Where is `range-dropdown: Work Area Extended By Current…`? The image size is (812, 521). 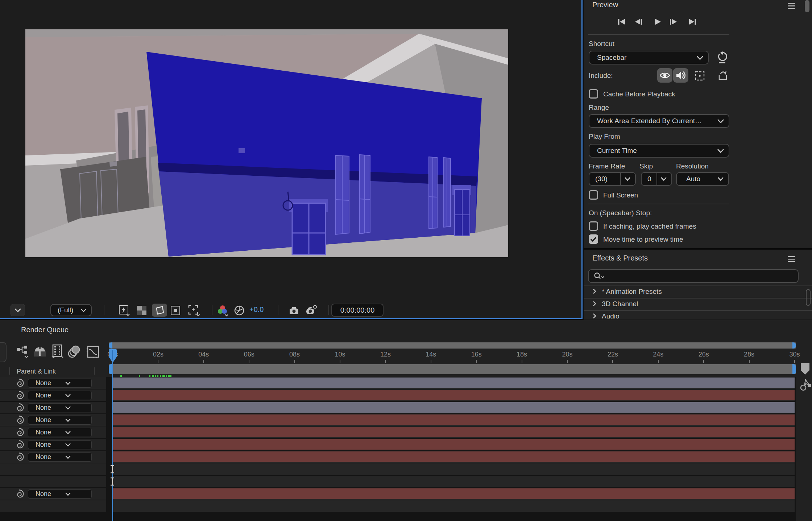 range-dropdown: Work Area Extended By Current… is located at coordinates (659, 121).